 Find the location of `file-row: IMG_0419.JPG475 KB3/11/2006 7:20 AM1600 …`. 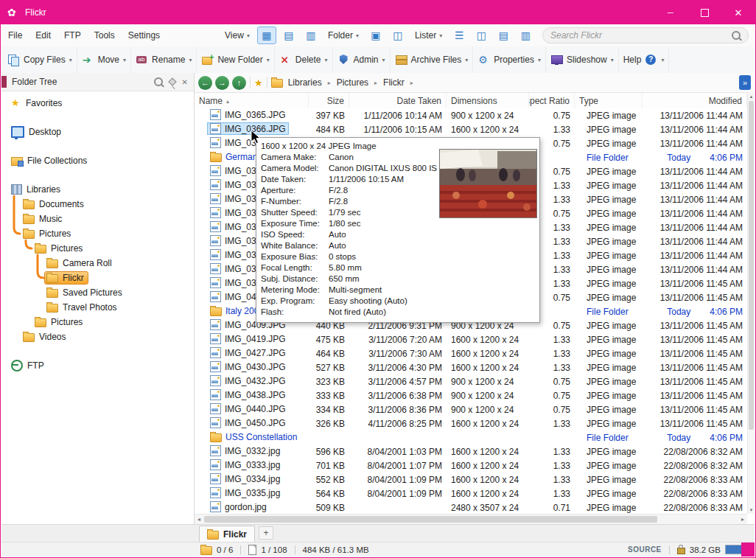

file-row: IMG_0419.JPG475 KB3/11/2006 7:20 AM1600 … is located at coordinates (471, 339).